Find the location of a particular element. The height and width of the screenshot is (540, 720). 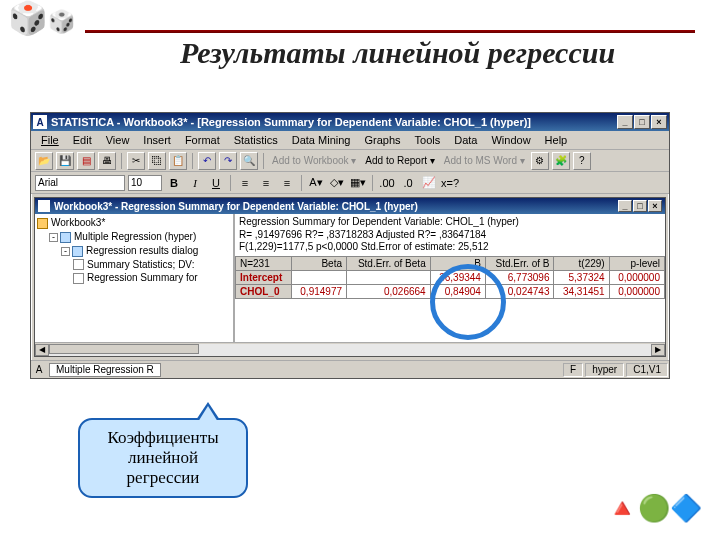

align-right-icon: ≡ is located at coordinates (287, 183).